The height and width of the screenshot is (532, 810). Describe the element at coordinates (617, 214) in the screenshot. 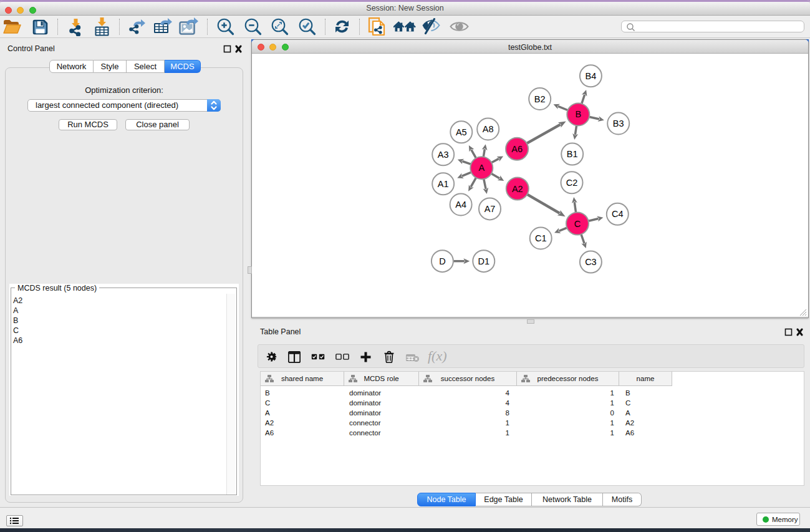

I see `svg-text: C4` at that location.